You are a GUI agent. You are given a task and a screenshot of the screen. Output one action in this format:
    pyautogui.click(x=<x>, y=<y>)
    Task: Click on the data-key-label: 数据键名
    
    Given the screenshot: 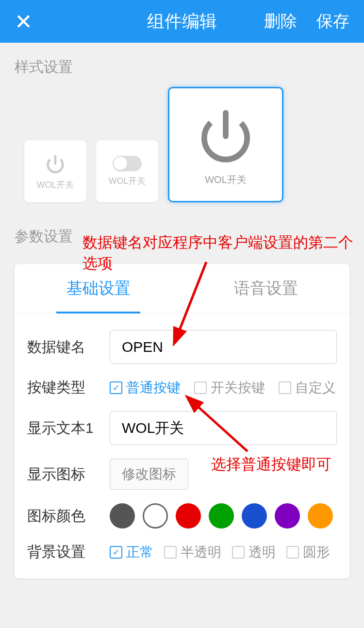 What is the action you would take?
    pyautogui.click(x=68, y=347)
    